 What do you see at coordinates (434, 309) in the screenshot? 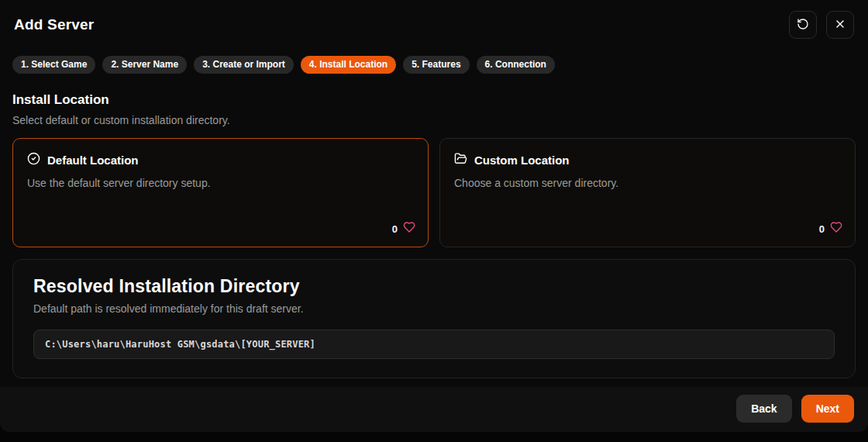
I see `resolved-subtitle: Default path is resolved immediately for…` at bounding box center [434, 309].